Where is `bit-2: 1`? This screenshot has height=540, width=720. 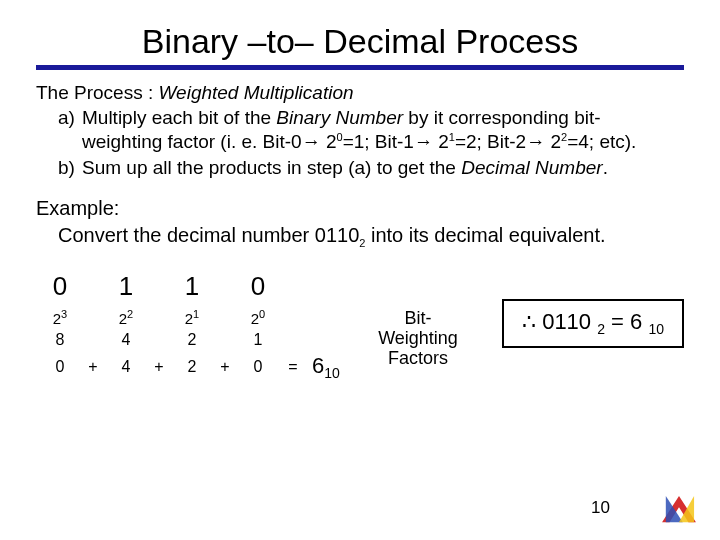 bit-2: 1 is located at coordinates (126, 288).